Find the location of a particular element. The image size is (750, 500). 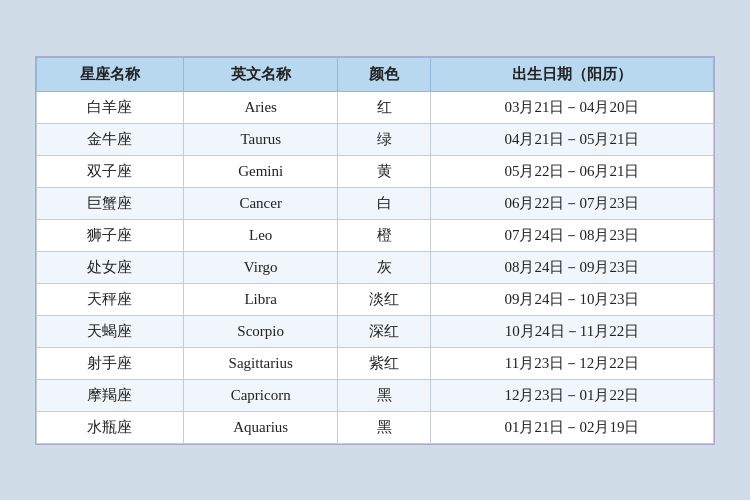

cell-chinese: 天蝎座 is located at coordinates (110, 331).